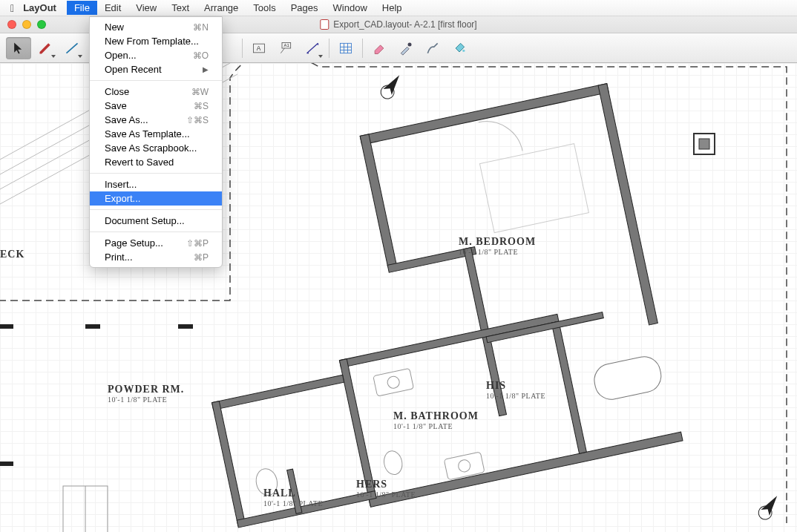  What do you see at coordinates (286, 48) in the screenshot?
I see `tool-label: A1` at bounding box center [286, 48].